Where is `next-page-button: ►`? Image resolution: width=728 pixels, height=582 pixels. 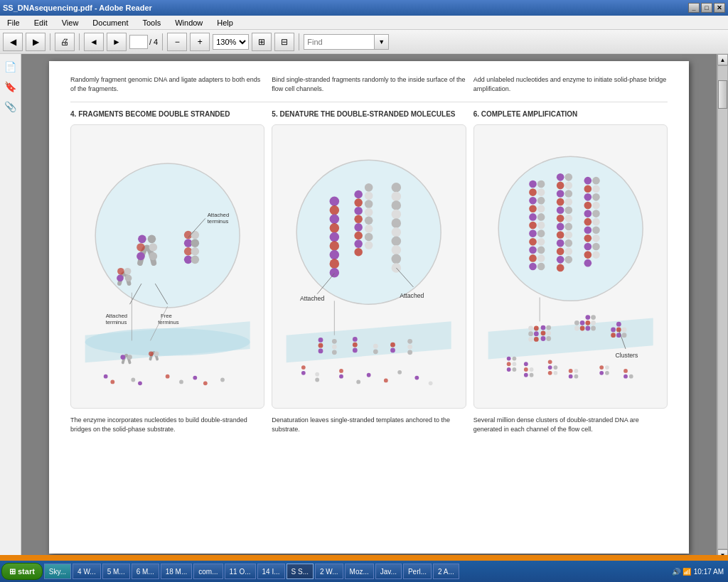
next-page-button: ► is located at coordinates (117, 42).